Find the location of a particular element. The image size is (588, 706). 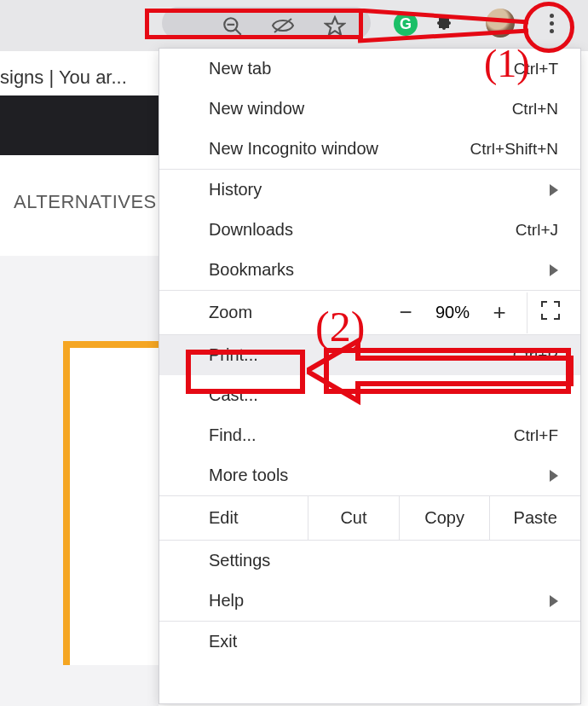

menu-label: History is located at coordinates (235, 189).